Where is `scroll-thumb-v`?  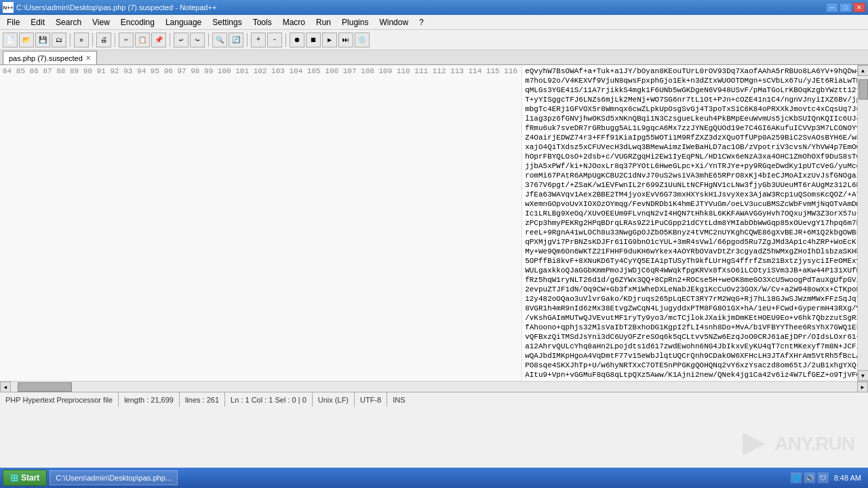 scroll-thumb-v is located at coordinates (863, 89).